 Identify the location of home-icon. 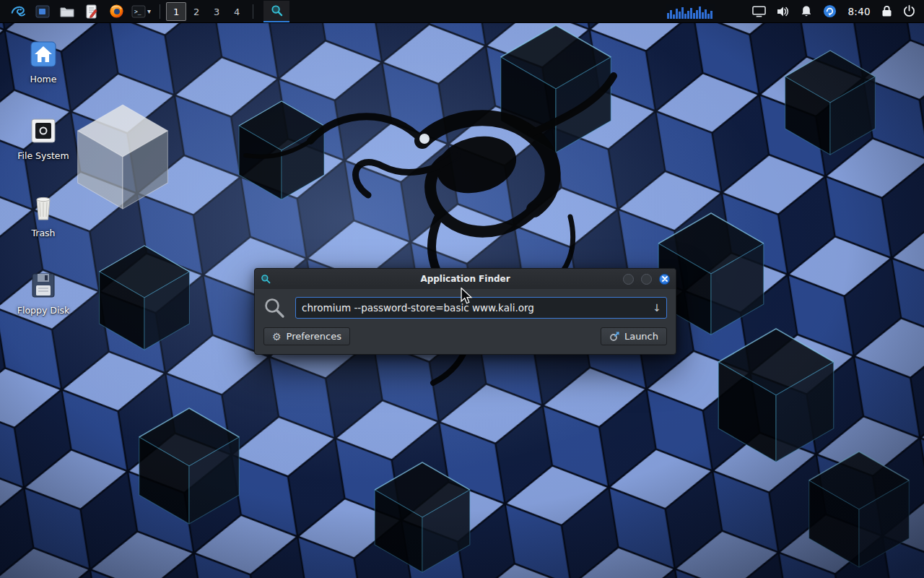
(43, 54).